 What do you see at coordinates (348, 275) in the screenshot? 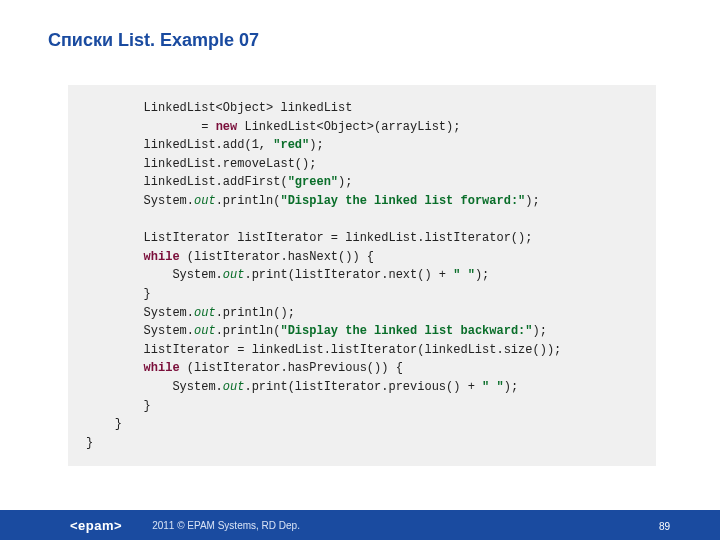
I see `code-text: .print(listIterator.next() +` at bounding box center [348, 275].